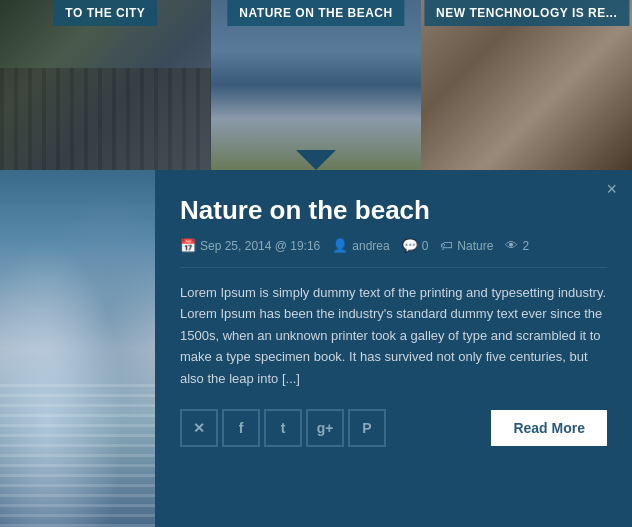 This screenshot has width=632, height=527. What do you see at coordinates (241, 428) in the screenshot?
I see `share-facebook-button: f` at bounding box center [241, 428].